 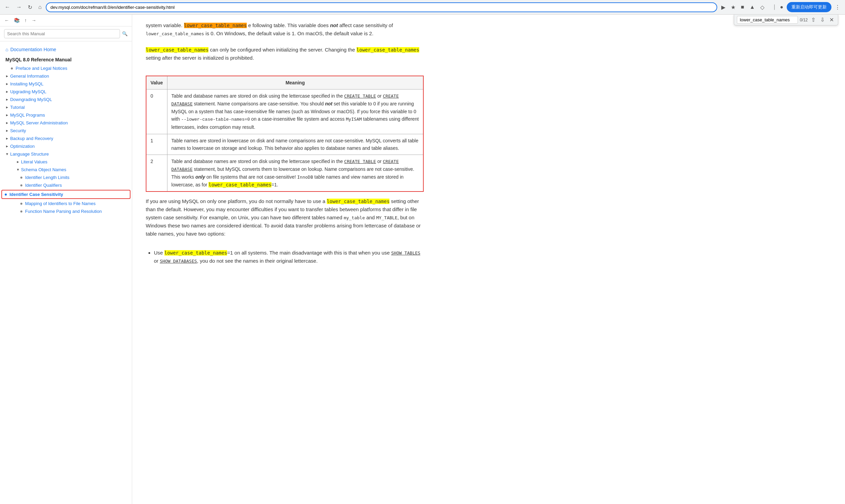 What do you see at coordinates (41, 69) in the screenshot?
I see `sidebar-item-label: Preface and Legal Notices` at bounding box center [41, 69].